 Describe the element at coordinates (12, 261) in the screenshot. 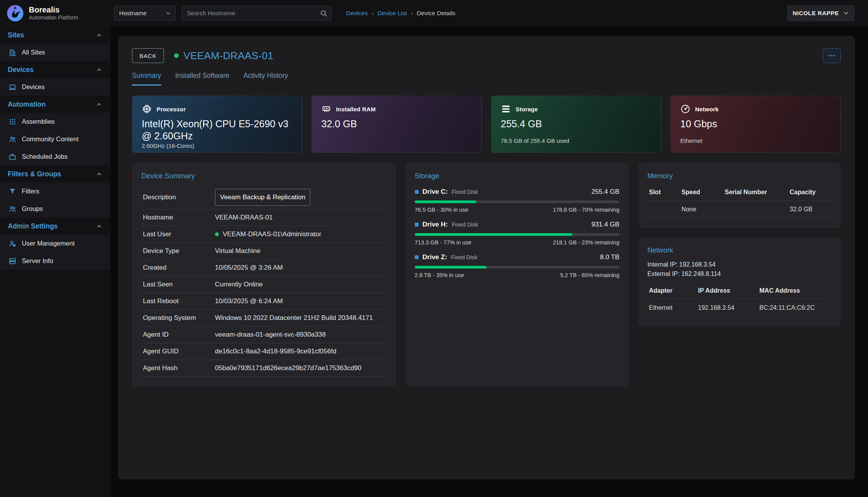

I see `server-icon` at that location.